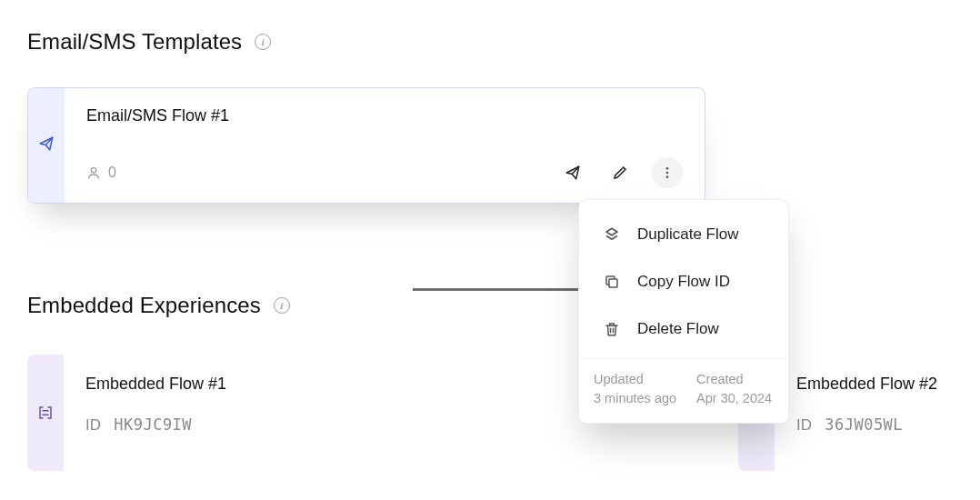 The image size is (980, 500). What do you see at coordinates (620, 173) in the screenshot?
I see `card-actions` at bounding box center [620, 173].